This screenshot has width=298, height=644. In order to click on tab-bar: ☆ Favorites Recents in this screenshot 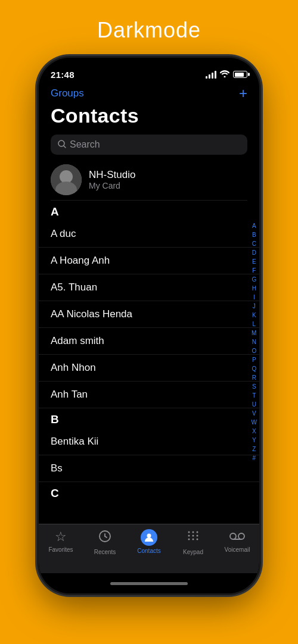, I will do `click(149, 549)`.